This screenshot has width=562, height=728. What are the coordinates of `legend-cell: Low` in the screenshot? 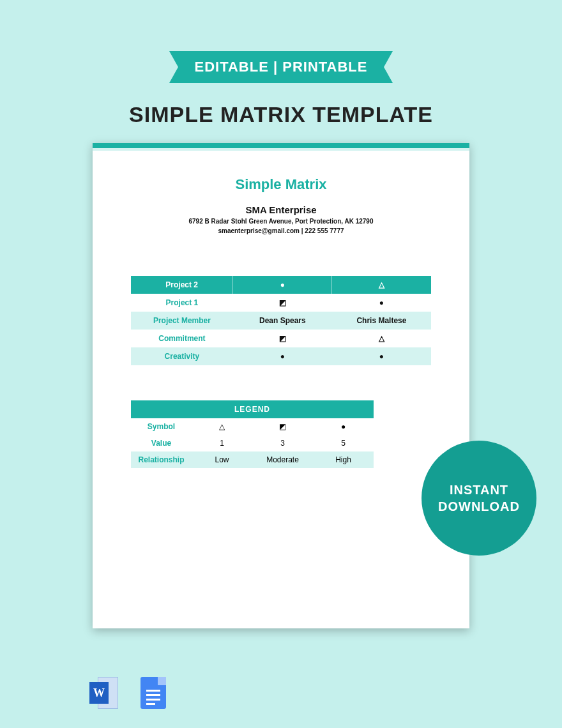 It's located at (222, 460).